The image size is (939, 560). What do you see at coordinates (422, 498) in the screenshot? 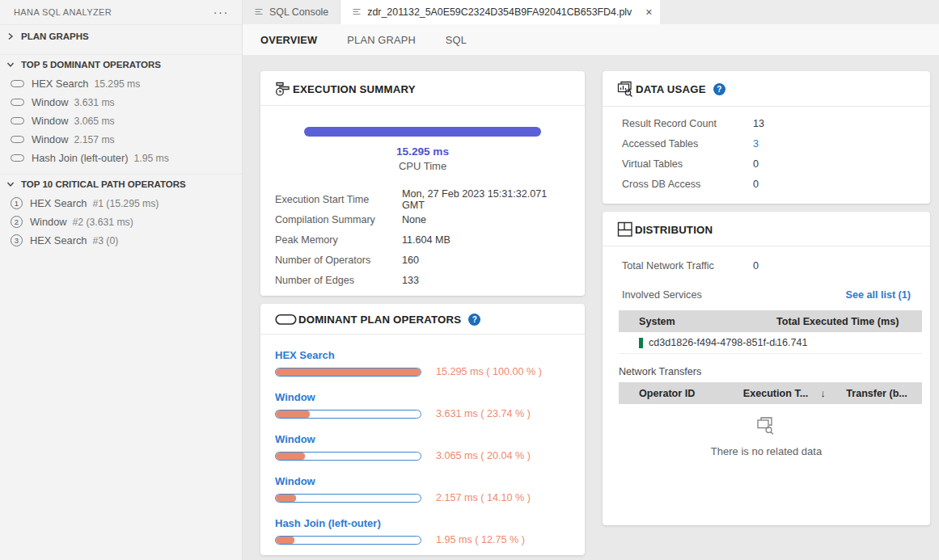
I see `operator-bar-row: 2.157 ms ( 14.10 % )` at bounding box center [422, 498].